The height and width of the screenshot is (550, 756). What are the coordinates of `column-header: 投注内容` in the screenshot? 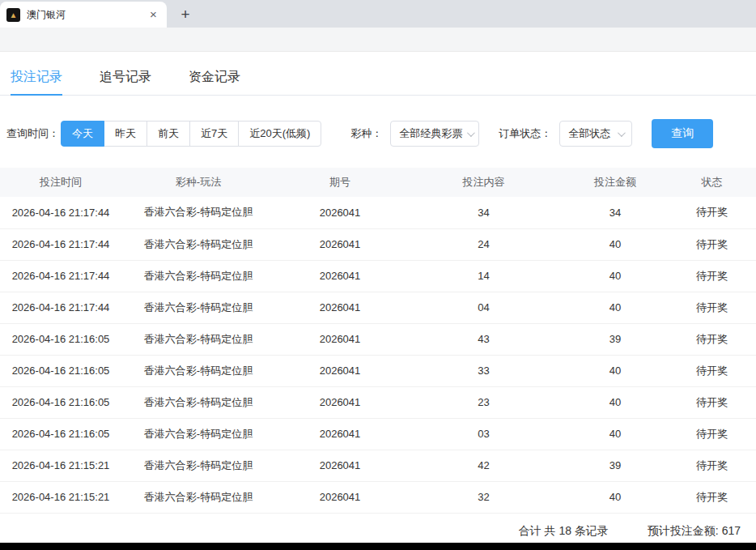 It's located at (484, 182).